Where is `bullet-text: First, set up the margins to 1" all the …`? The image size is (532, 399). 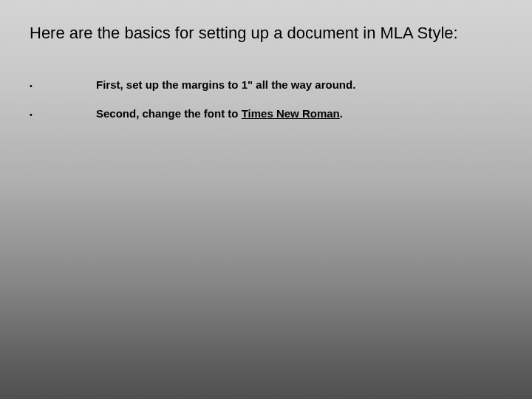 bullet-text: First, set up the margins to 1" all the … is located at coordinates (226, 84).